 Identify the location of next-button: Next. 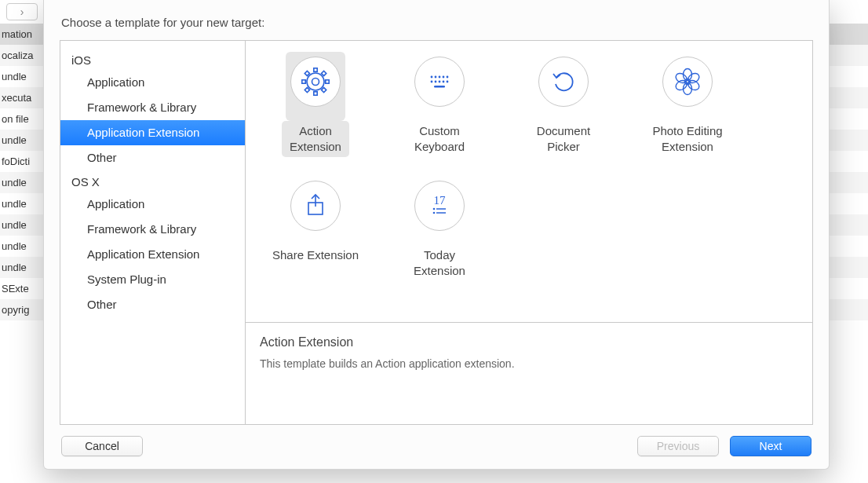
(771, 446).